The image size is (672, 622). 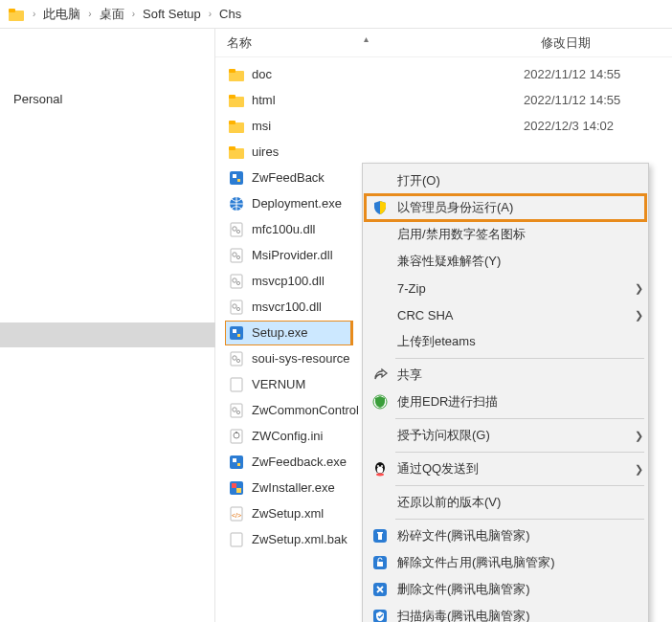 I want to click on menu-item: 删除文件(腾讯电脑管家), so click(x=505, y=589).